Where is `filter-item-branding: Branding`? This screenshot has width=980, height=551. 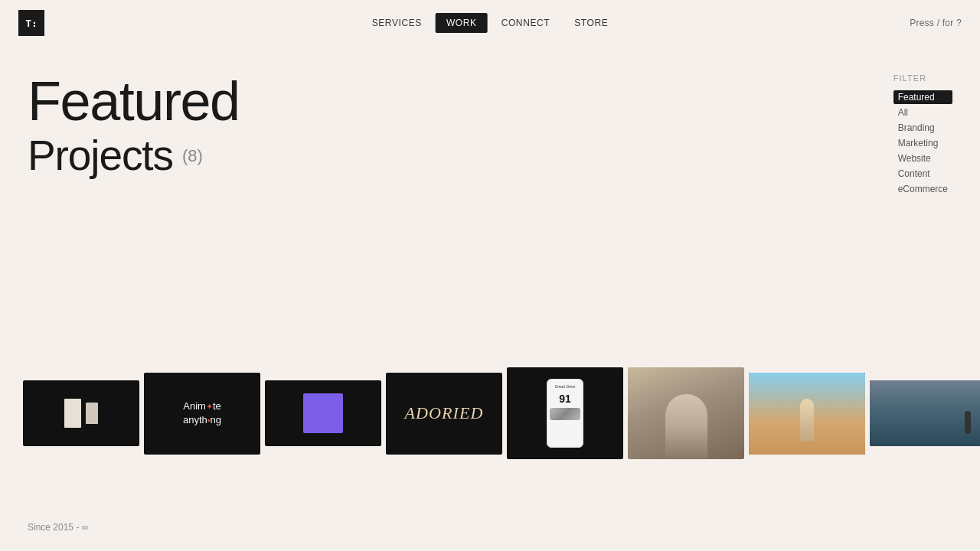 filter-item-branding: Branding is located at coordinates (923, 128).